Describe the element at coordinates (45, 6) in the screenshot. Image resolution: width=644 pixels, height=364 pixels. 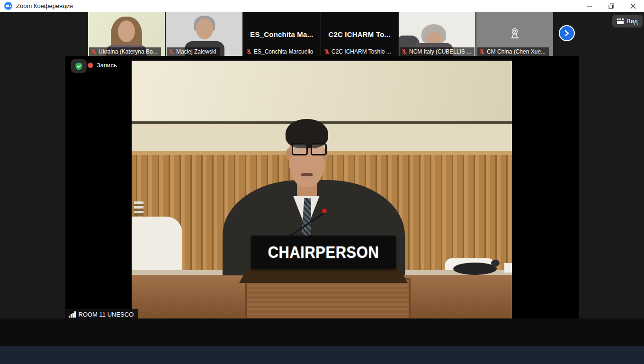
I see `window-title: Zoom Конференция` at that location.